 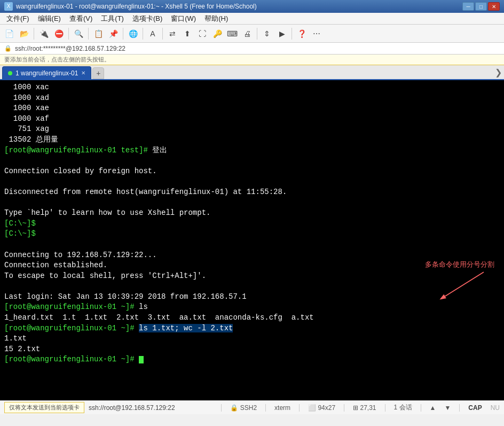 What do you see at coordinates (403, 407) in the screenshot?
I see `session-count: 1 会话` at bounding box center [403, 407].